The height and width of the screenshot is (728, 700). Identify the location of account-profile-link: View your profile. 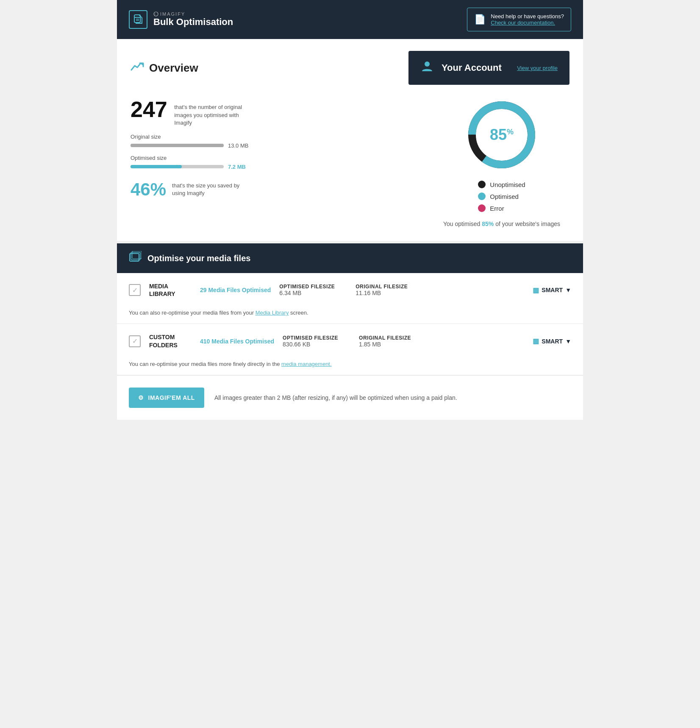
(537, 68).